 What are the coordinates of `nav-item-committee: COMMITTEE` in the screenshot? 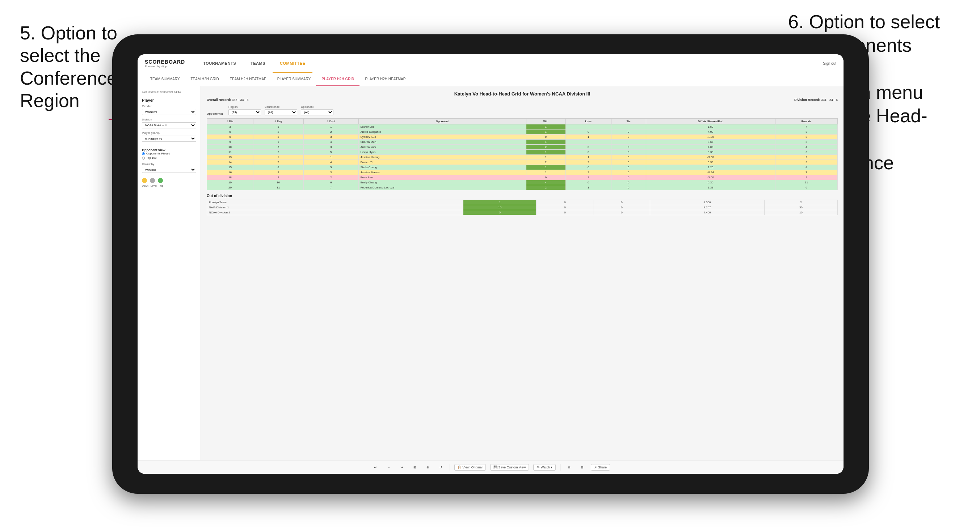 It's located at (293, 64).